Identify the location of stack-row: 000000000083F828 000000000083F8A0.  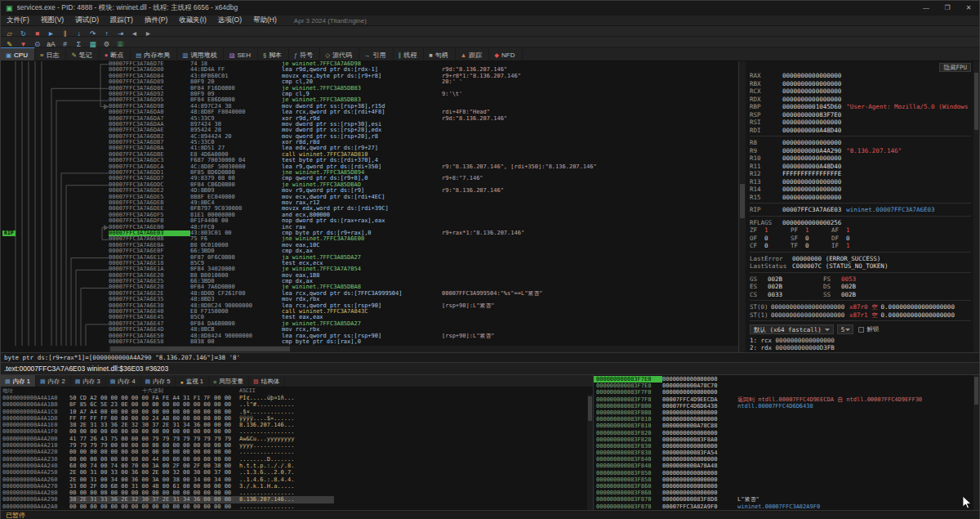
(786, 440).